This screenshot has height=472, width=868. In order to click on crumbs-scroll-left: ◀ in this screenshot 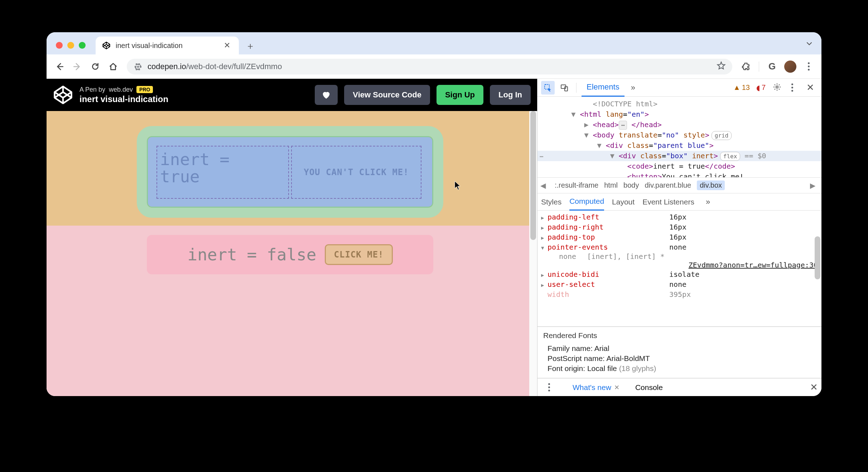, I will do `click(545, 186)`.